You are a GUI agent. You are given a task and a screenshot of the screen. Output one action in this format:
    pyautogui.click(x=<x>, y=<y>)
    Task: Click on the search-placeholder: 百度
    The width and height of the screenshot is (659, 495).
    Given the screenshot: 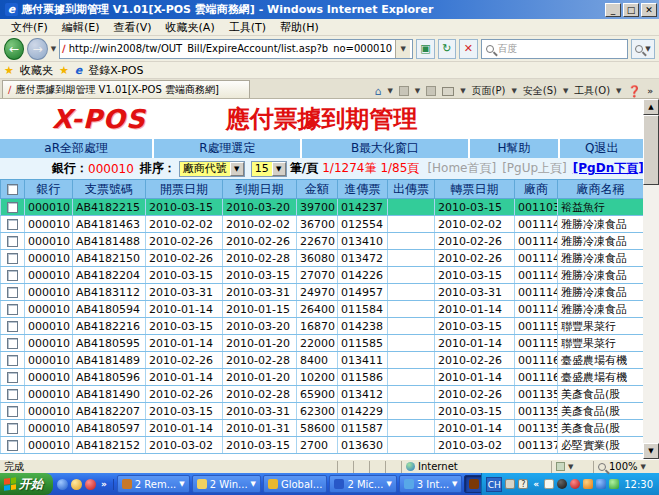 What is the action you would take?
    pyautogui.click(x=508, y=49)
    